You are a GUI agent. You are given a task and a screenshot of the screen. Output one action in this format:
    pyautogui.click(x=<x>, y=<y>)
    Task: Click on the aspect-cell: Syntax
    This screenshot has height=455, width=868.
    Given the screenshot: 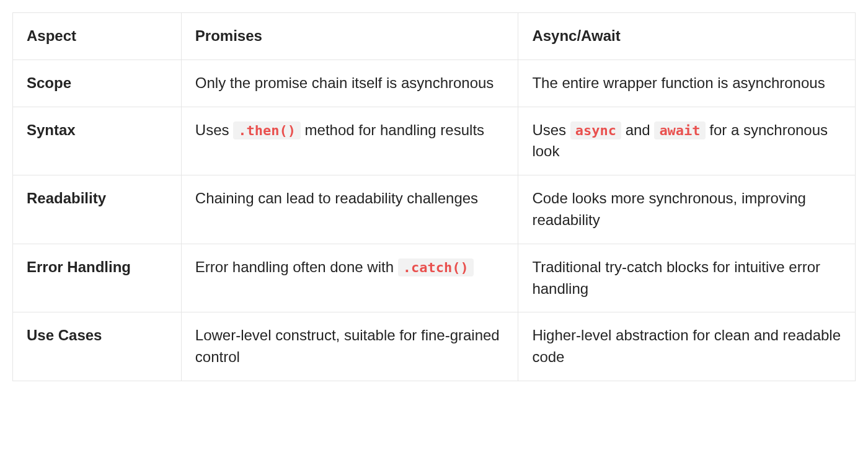 What is the action you would take?
    pyautogui.click(x=97, y=141)
    